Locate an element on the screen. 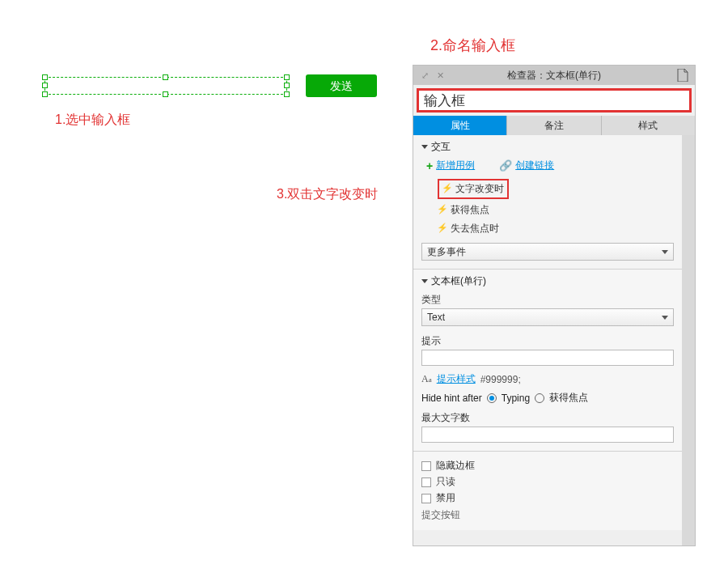  radio-focus-label: 获得焦点 is located at coordinates (569, 398).